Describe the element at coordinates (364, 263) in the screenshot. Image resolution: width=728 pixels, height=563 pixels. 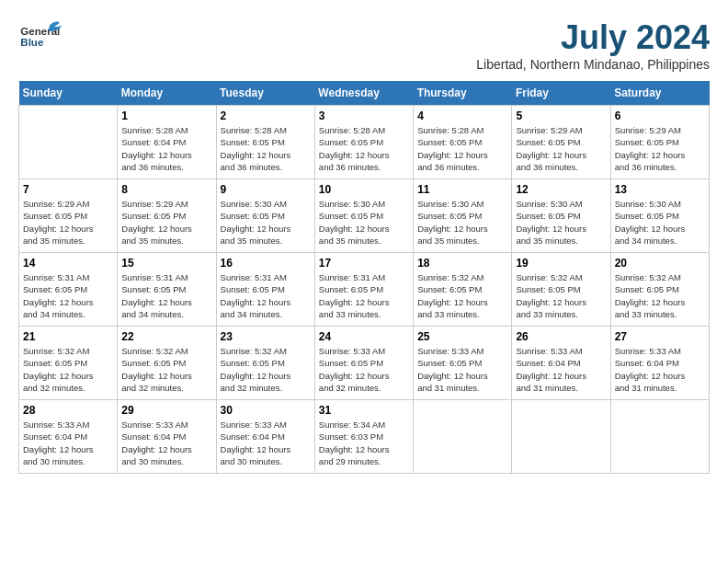
I see `day-number: 17` at that location.